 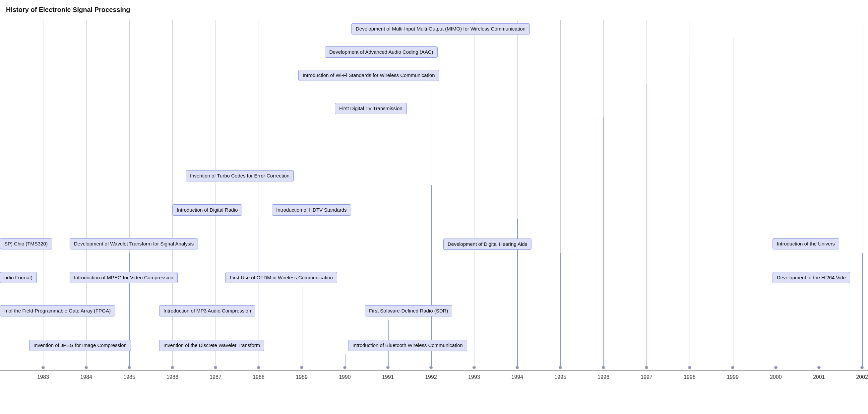 What do you see at coordinates (207, 210) in the screenshot?
I see `event-box: Introduction of Digital Radio` at bounding box center [207, 210].